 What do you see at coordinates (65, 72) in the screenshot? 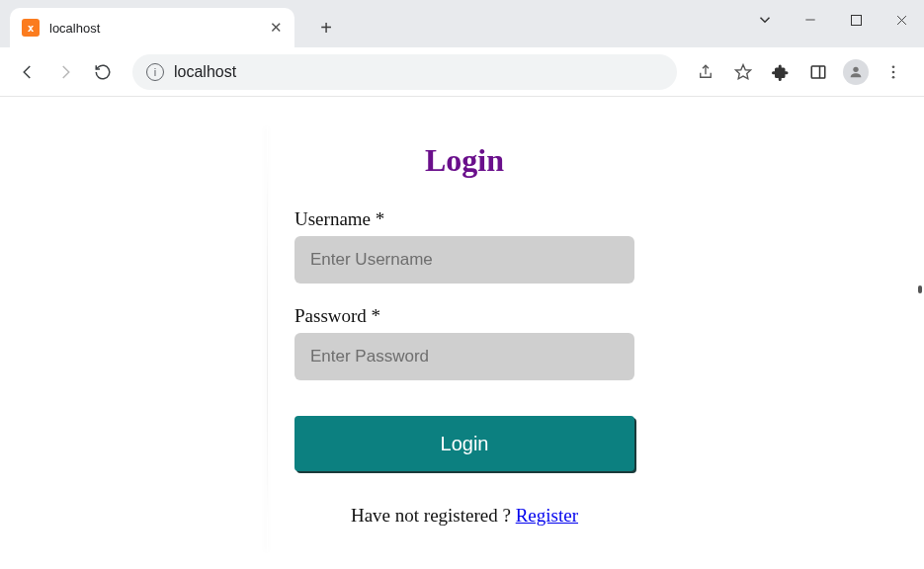
I see `forward-button` at bounding box center [65, 72].